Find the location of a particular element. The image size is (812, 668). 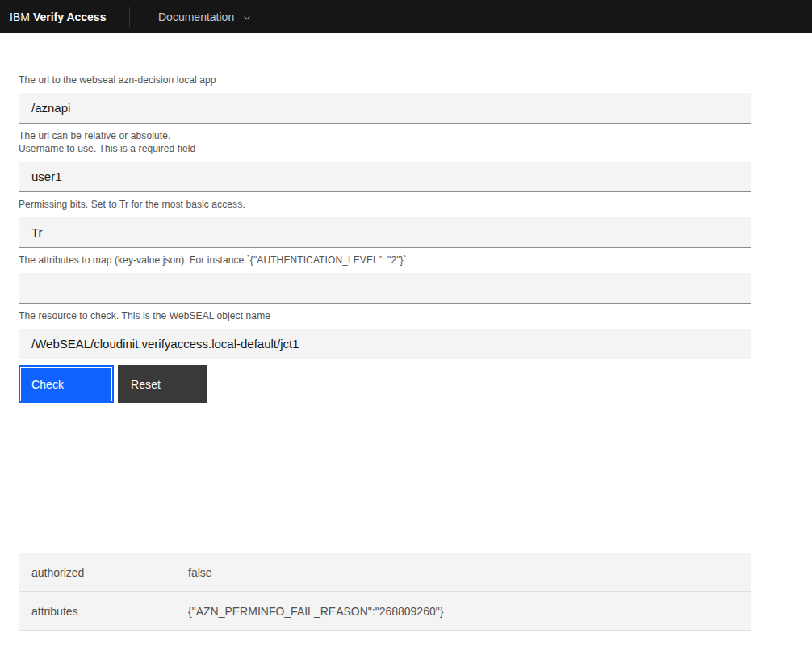

button-row: Check Reset is located at coordinates (385, 384).